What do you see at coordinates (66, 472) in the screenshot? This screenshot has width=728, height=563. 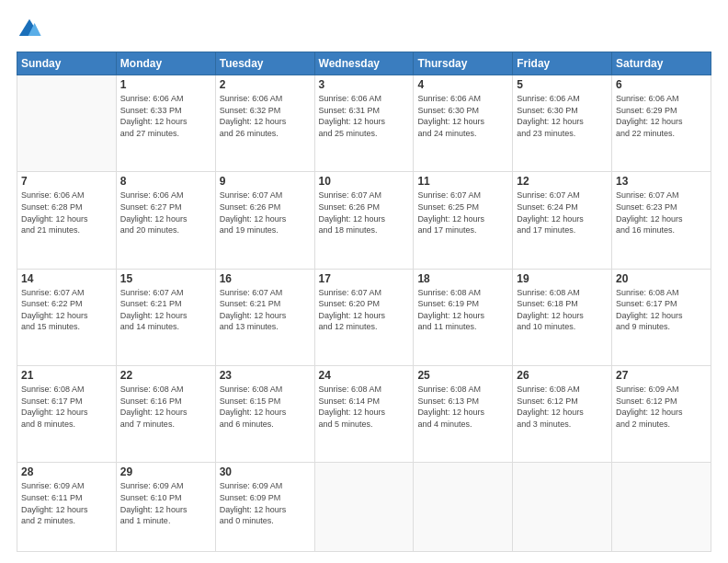 I see `day-number: 28` at bounding box center [66, 472].